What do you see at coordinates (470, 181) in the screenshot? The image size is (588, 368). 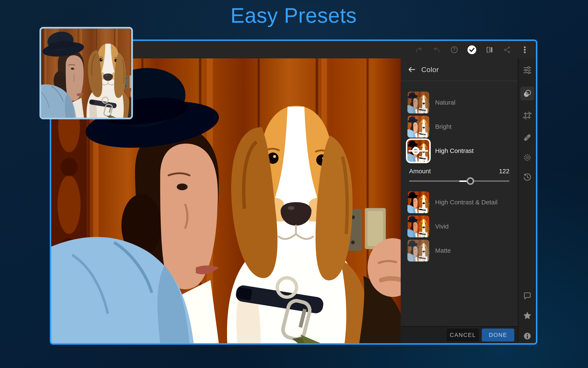 I see `amount-slider-knob` at bounding box center [470, 181].